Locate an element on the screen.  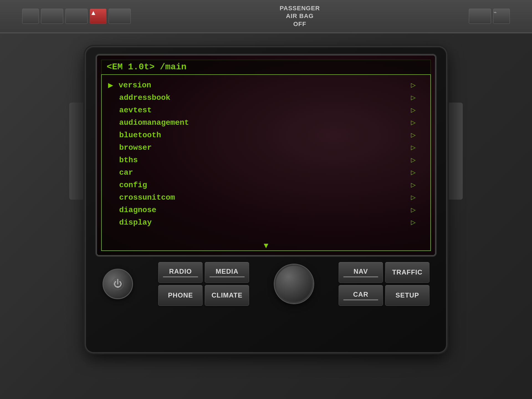
menu-item-chevron-config: ▷ is located at coordinates (413, 185).